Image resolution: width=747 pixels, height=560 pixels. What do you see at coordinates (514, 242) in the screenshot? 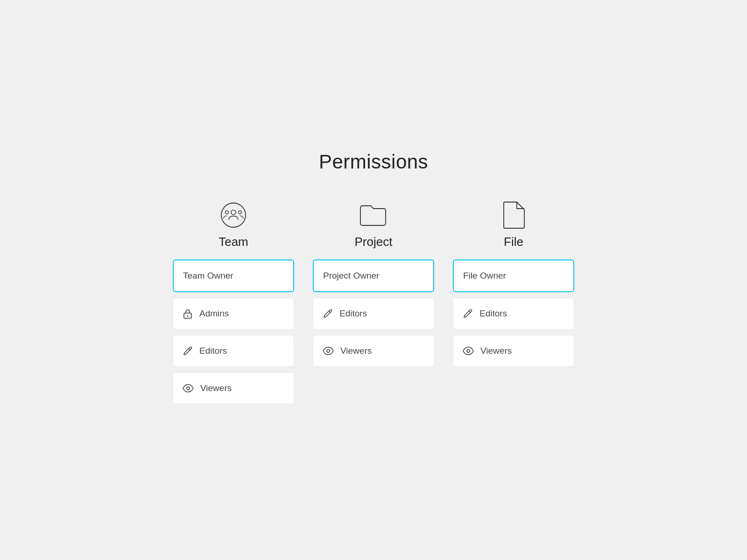
I see `column-file-title: File` at bounding box center [514, 242].